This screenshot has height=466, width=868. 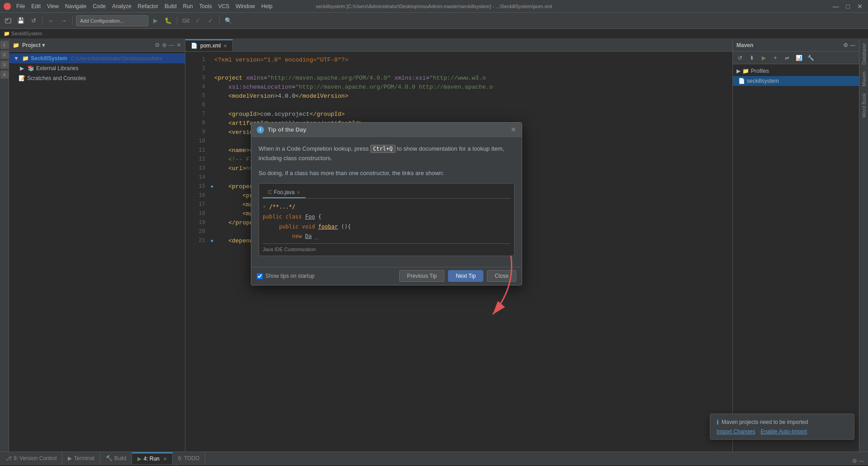 What do you see at coordinates (97, 58) in the screenshot?
I see `tree-item-root: ▼ 📁 SeckillSystem C:\Users\Administrator…` at bounding box center [97, 58].